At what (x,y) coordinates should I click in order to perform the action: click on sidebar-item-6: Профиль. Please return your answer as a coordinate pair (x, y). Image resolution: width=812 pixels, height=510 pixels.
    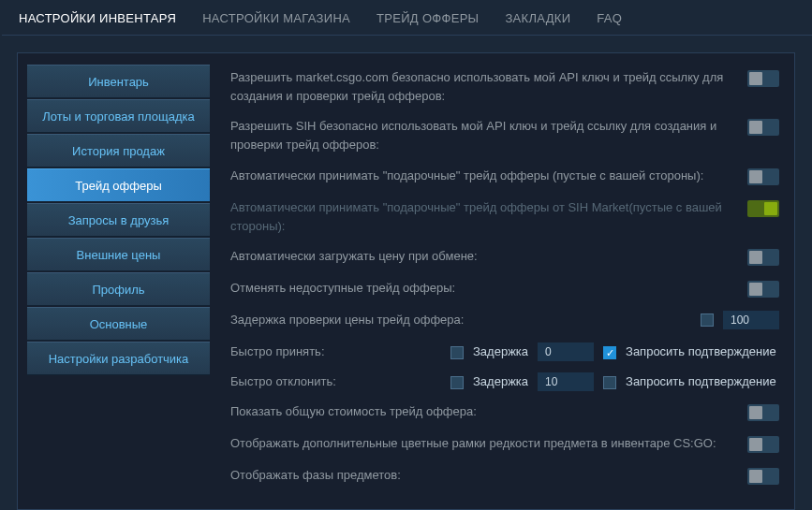
    Looking at the image, I should click on (118, 289).